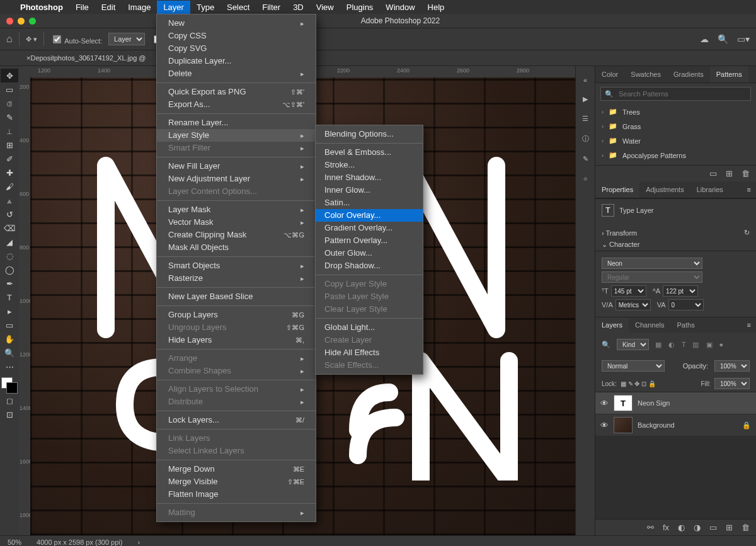 The height and width of the screenshot is (546, 756). I want to click on submenu-item: Outer Glow..., so click(369, 253).